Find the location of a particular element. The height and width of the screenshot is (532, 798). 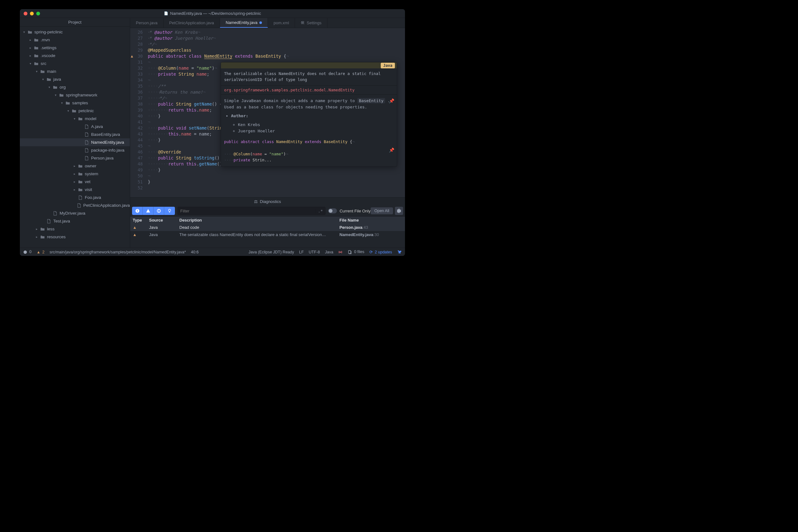

hover-description: 📌 Simple JavaBean domain object adds a n… is located at coordinates (309, 116).